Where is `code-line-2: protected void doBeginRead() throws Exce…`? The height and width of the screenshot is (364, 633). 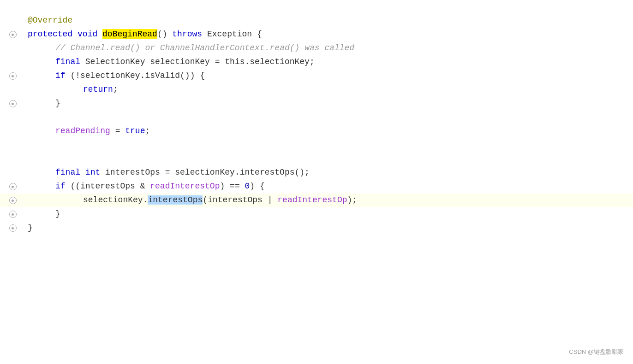
code-line-2: protected void doBeginRead() throws Exce… is located at coordinates (316, 35).